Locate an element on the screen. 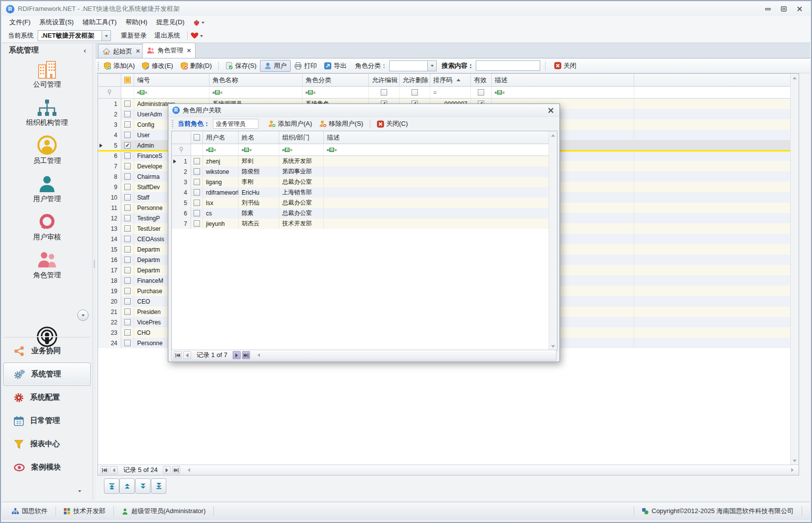 The width and height of the screenshot is (812, 523). column-header-code: 编号 is located at coordinates (172, 80).